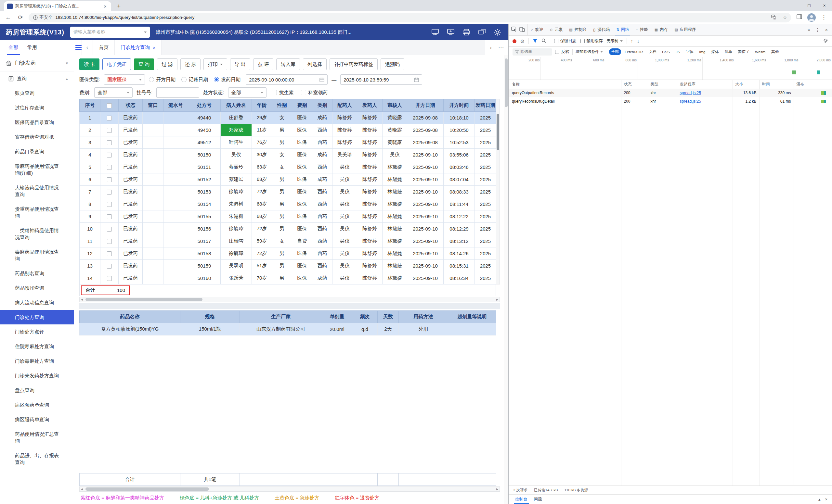 This screenshot has width=832, height=504. I want to click on network-overview-timeline: 200 ms400 ms600 ms800 ms1,000 ms1,200 ms…, so click(670, 68).